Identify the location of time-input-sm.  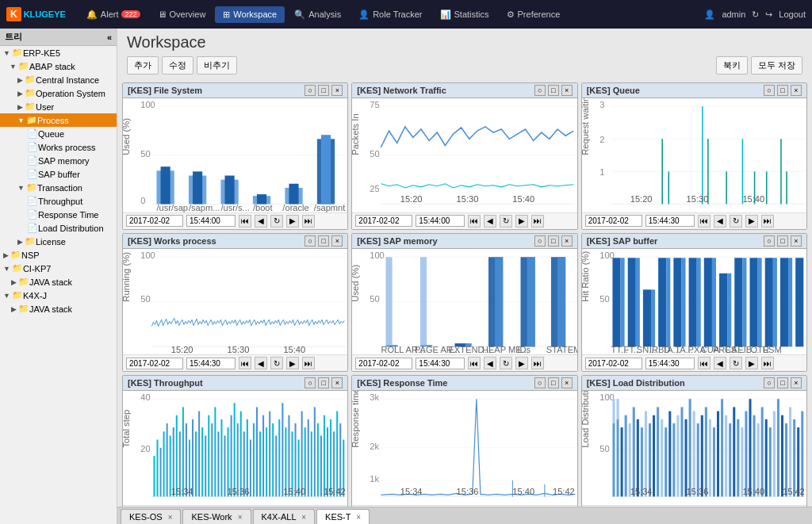
(440, 363).